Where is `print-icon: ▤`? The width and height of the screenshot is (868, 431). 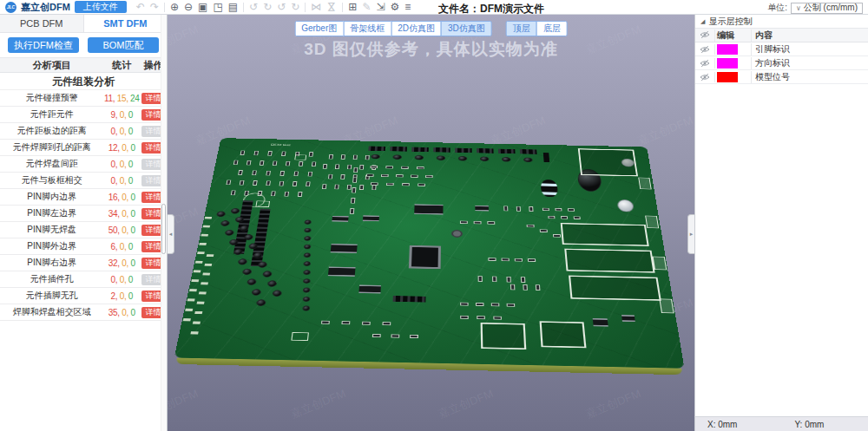 print-icon: ▤ is located at coordinates (233, 7).